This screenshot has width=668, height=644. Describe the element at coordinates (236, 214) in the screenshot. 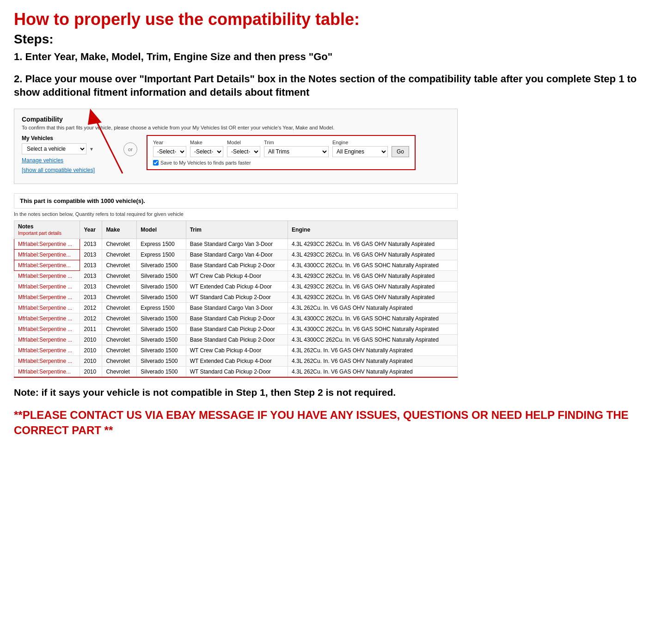

I see `quantity-note: In the notes section below, Quantity ref…` at that location.